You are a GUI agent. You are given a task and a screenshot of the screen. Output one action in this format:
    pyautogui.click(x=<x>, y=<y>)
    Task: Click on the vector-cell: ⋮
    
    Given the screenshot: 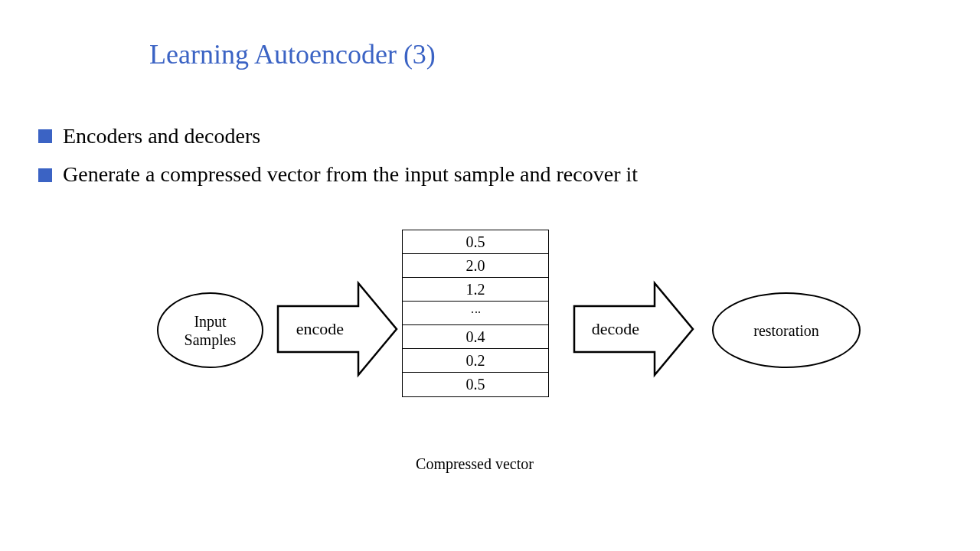 What is the action you would take?
    pyautogui.click(x=475, y=314)
    